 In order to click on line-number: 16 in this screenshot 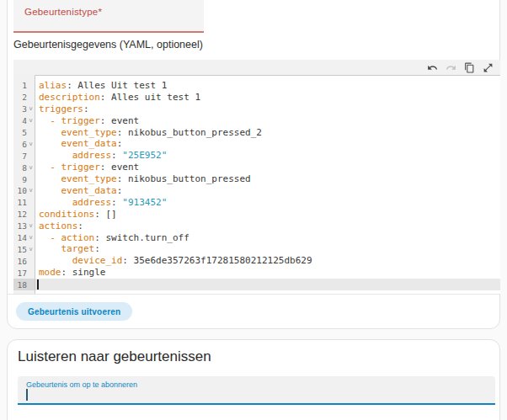, I will do `click(20, 261)`.